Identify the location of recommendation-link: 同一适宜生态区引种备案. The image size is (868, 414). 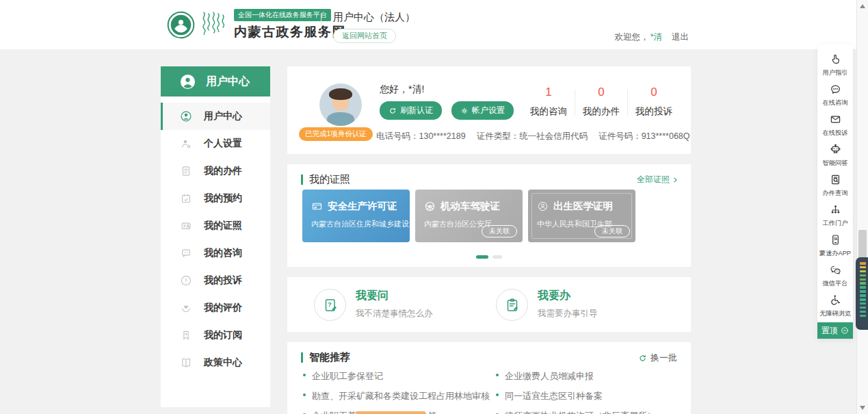
(591, 400).